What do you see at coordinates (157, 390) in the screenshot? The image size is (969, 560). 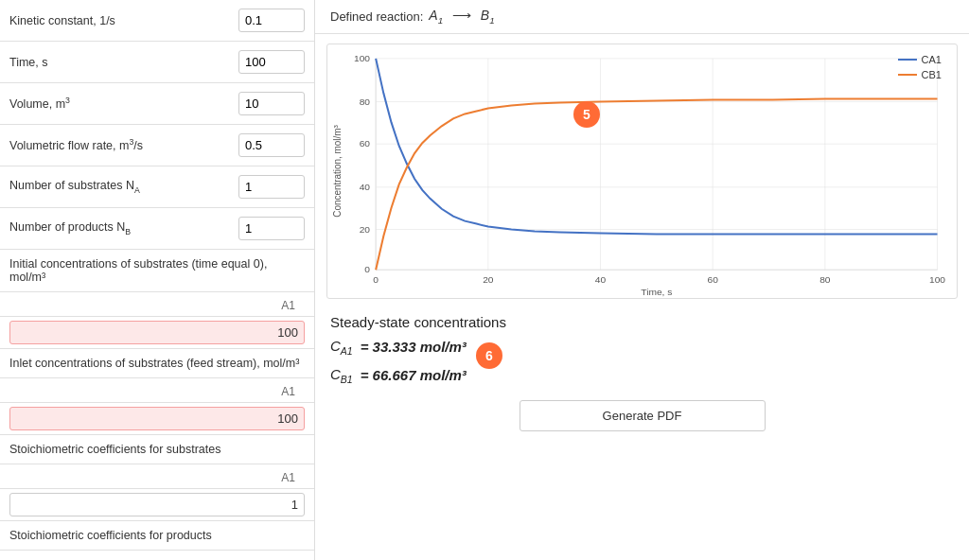 I see `inlet-conc-a1-label: A1` at bounding box center [157, 390].